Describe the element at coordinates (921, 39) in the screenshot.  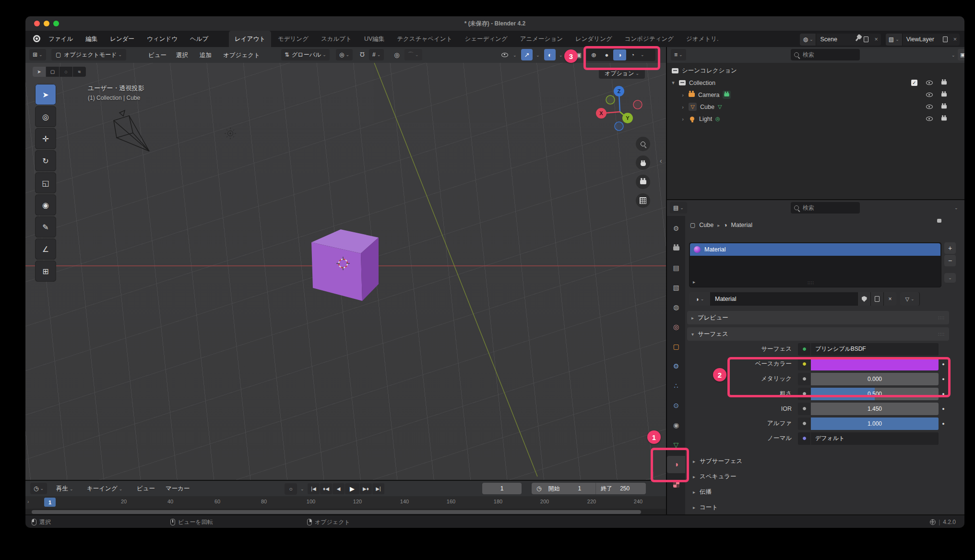
I see `viewlayer-name: ViewLayer` at that location.